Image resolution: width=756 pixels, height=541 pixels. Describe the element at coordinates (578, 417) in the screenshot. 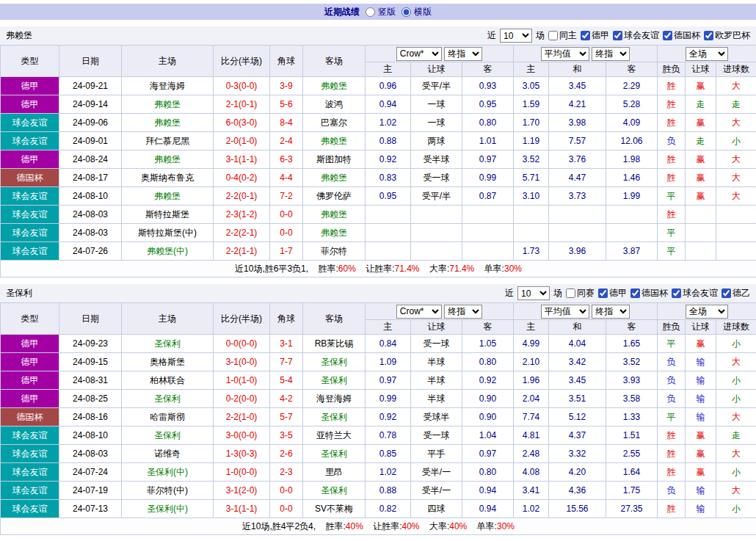

I see `avg-draw: 5.12` at that location.